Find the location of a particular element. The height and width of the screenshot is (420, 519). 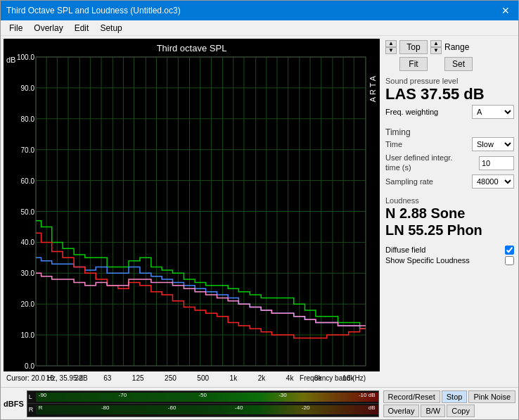

top-button: Top is located at coordinates (414, 47).